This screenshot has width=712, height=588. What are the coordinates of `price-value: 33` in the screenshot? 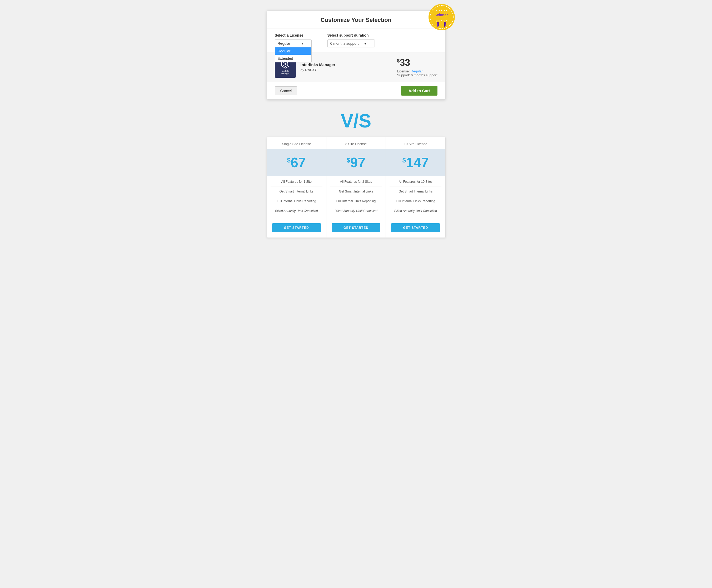 It's located at (405, 63).